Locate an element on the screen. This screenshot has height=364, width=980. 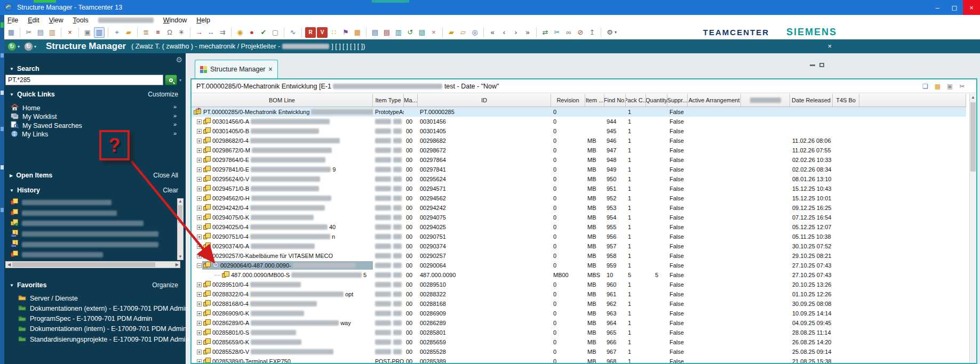
bom-row: +00294562/0-H00002945620MB9521False15.12… is located at coordinates (579, 198).